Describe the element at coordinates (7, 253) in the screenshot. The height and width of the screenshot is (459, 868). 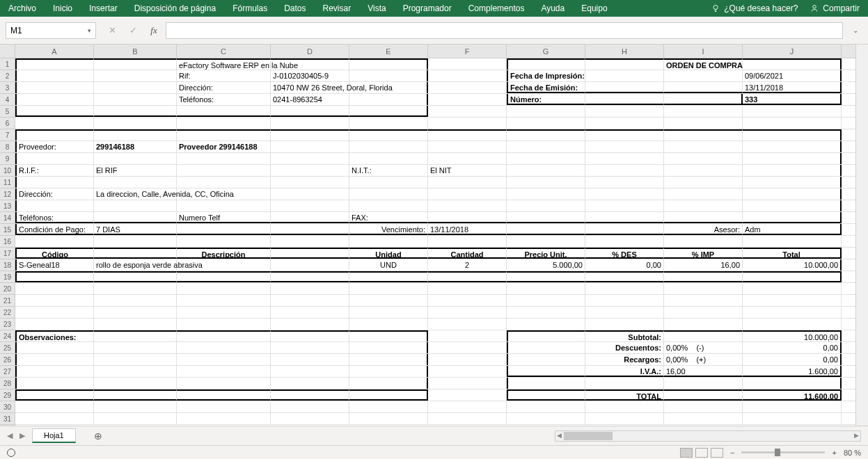
I see `row-header: 17` at that location.